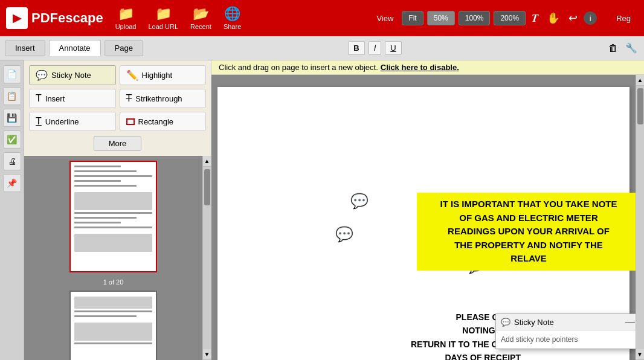  What do you see at coordinates (590, 18) in the screenshot?
I see `info-button: i` at bounding box center [590, 18].